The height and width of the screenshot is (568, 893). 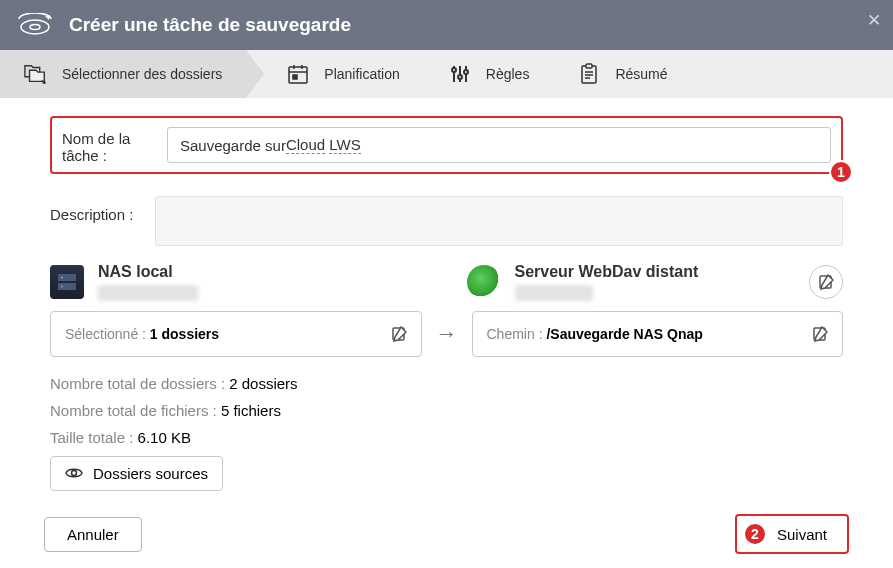 What do you see at coordinates (102, 210) in the screenshot?
I see `description-label: Description :` at bounding box center [102, 210].